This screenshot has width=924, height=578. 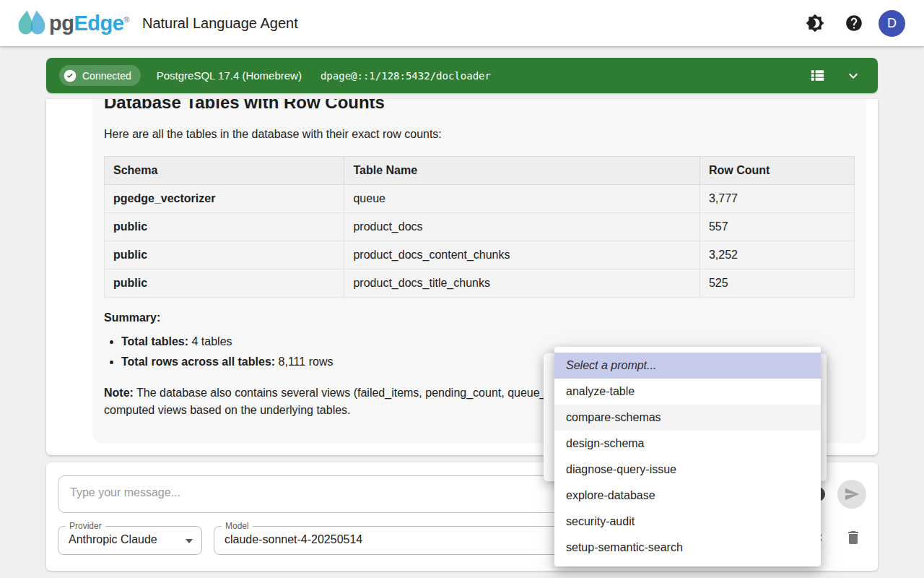 What do you see at coordinates (522, 171) in the screenshot?
I see `column-header-table-name: Table Name` at bounding box center [522, 171].